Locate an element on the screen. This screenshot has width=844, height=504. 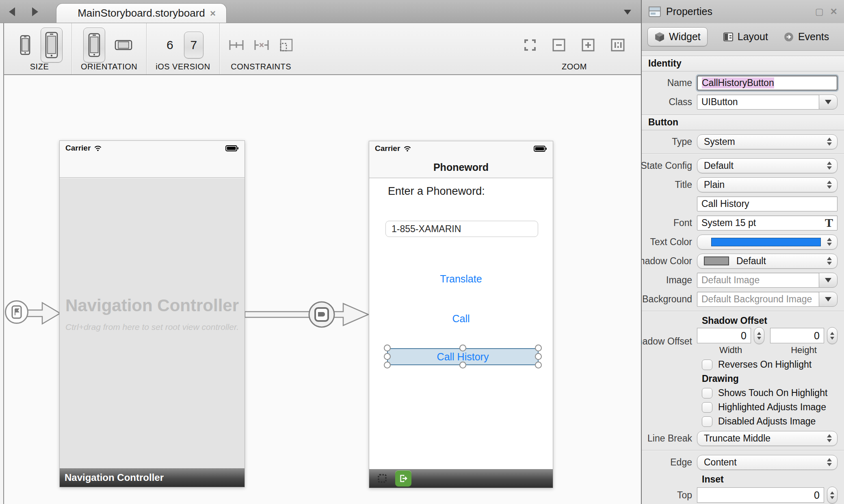
shadow-offset-height-input: 0 is located at coordinates (797, 336).